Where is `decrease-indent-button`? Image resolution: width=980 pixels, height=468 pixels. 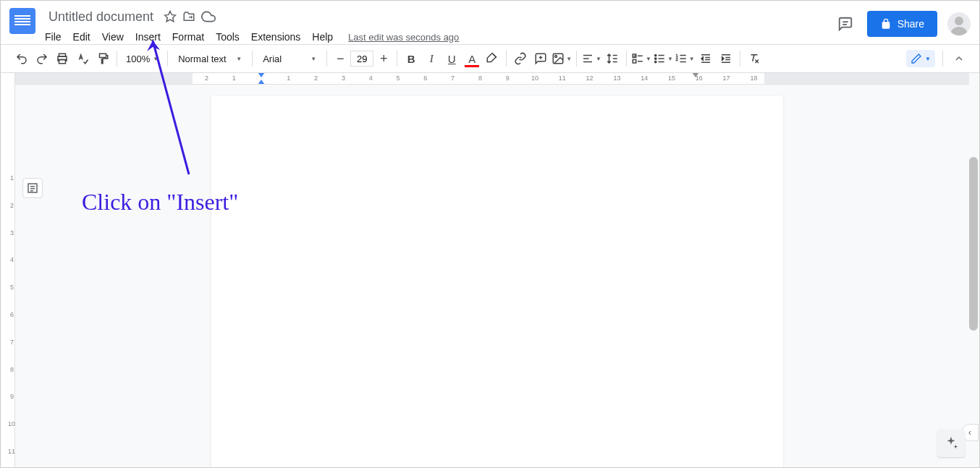
decrease-indent-button is located at coordinates (706, 59).